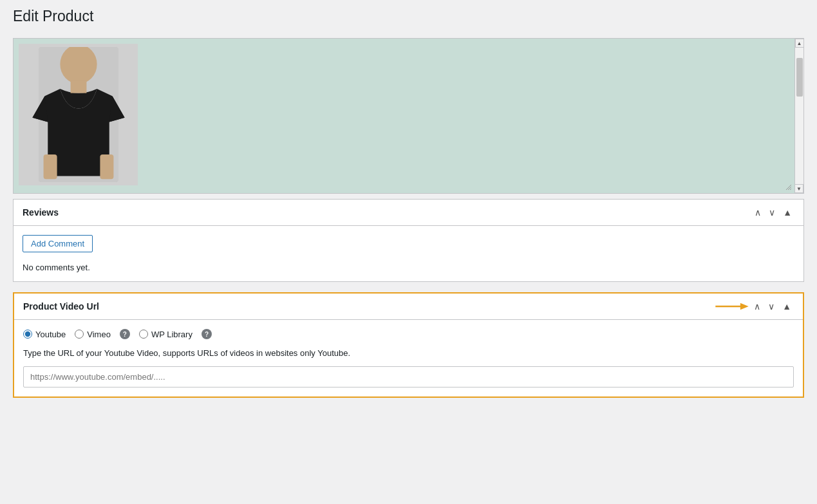 This screenshot has width=817, height=504. I want to click on reviews-arrow-up-btn: ▲, so click(787, 212).